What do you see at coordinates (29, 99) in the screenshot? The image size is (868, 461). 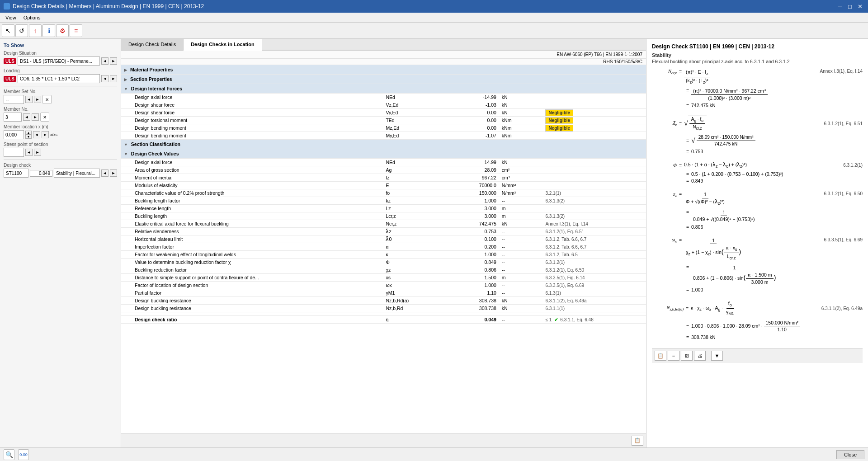 I see `ms-prev: ◄` at bounding box center [29, 99].